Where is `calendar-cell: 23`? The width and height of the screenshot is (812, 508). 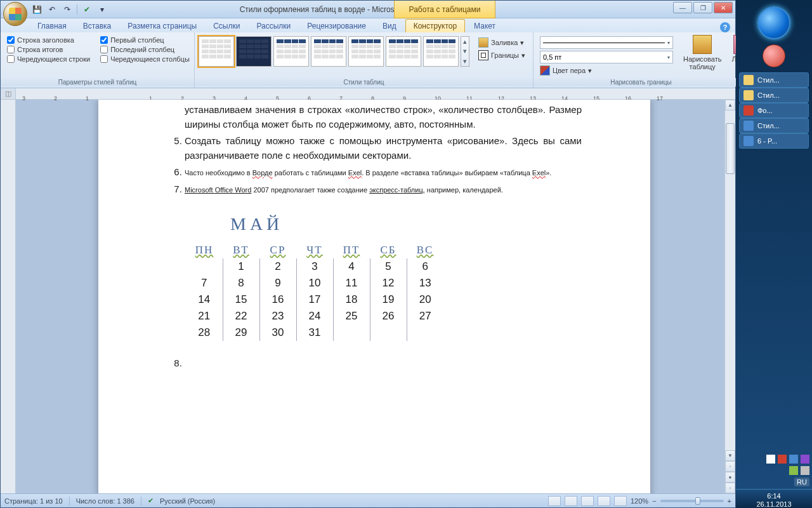 calendar-cell: 23 is located at coordinates (278, 316).